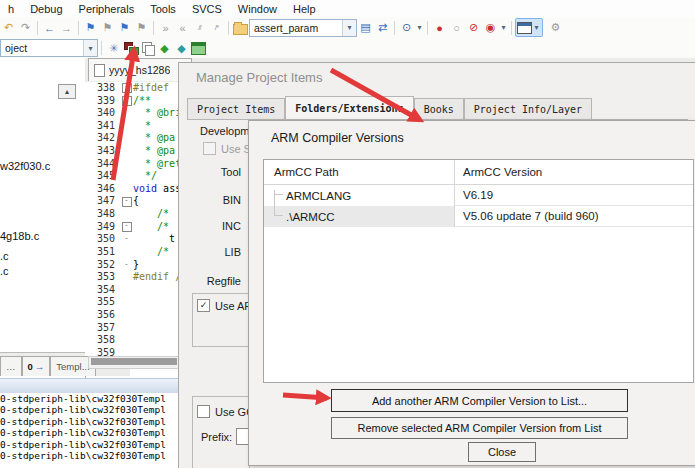 Image resolution: width=695 pixels, height=468 pixels. Describe the element at coordinates (304, 9) in the screenshot. I see `menu-item: Help` at that location.